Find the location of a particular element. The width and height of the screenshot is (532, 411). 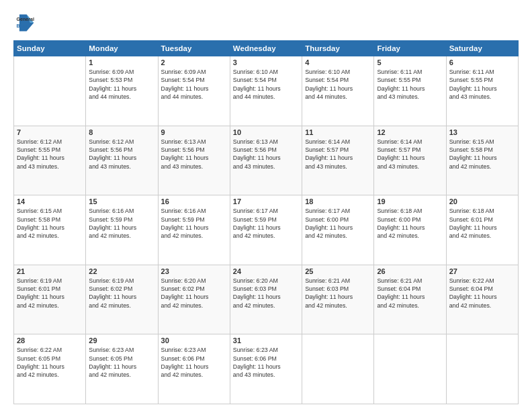

day-number: 9 is located at coordinates (194, 132).